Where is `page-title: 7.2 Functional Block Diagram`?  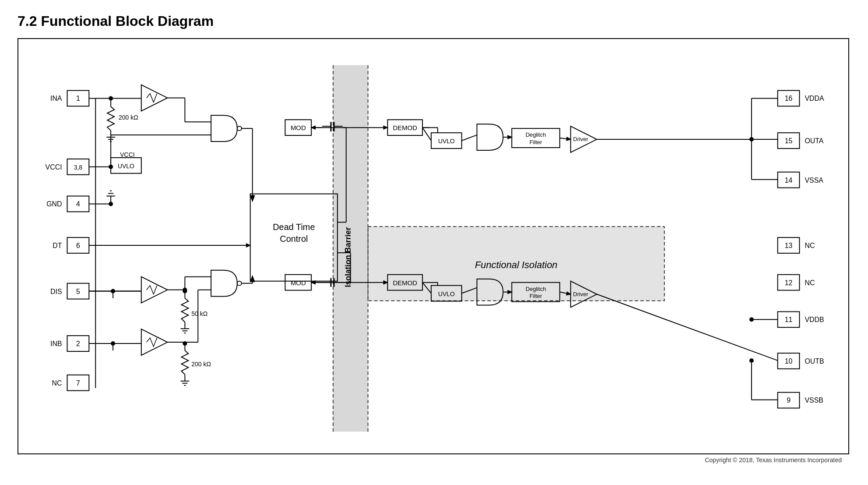 page-title: 7.2 Functional Block Diagram is located at coordinates (434, 21).